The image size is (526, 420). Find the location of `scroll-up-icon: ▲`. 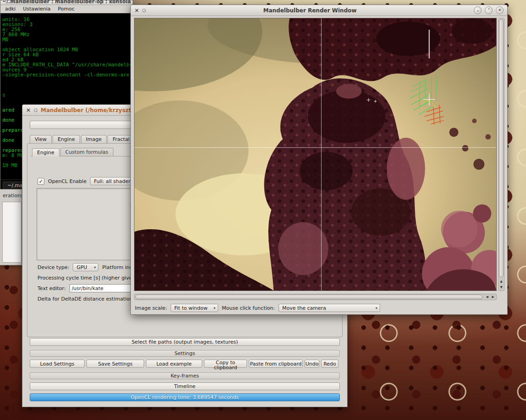

scroll-up-icon: ▲ is located at coordinates (501, 281).